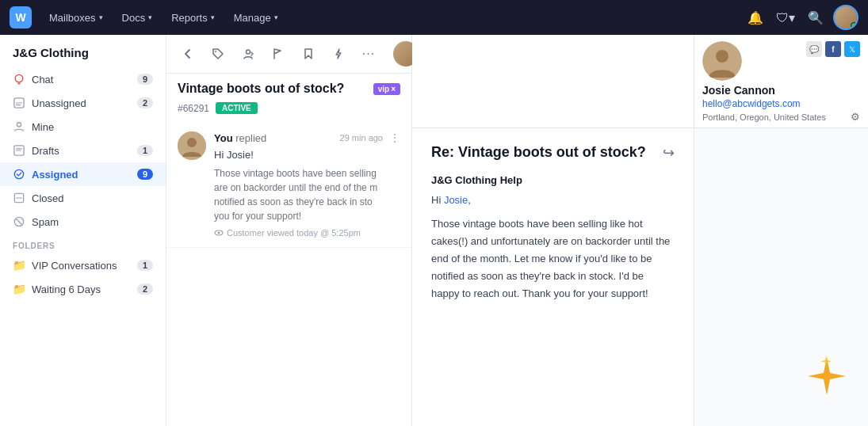 This screenshot has height=426, width=868. Describe the element at coordinates (19, 150) in the screenshot. I see `drafts-icon` at that location.